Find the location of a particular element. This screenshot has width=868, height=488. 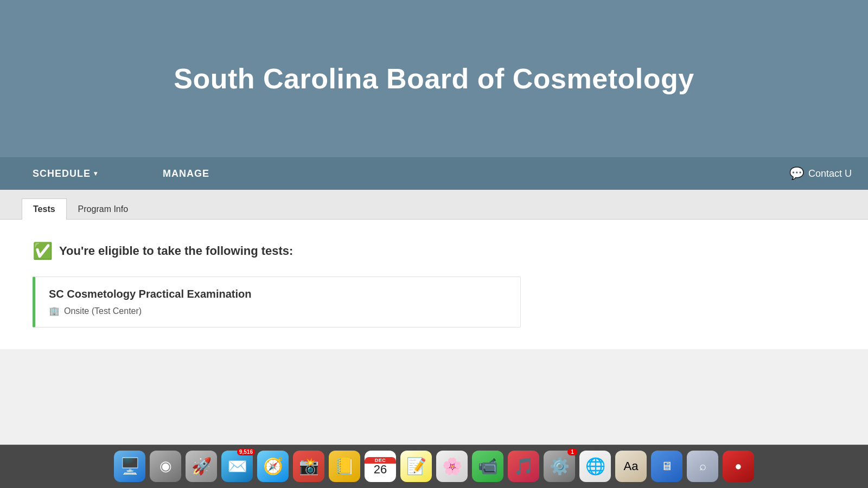

test-card: SC Cosmetology Practical Examination 🏢 O… is located at coordinates (277, 302).